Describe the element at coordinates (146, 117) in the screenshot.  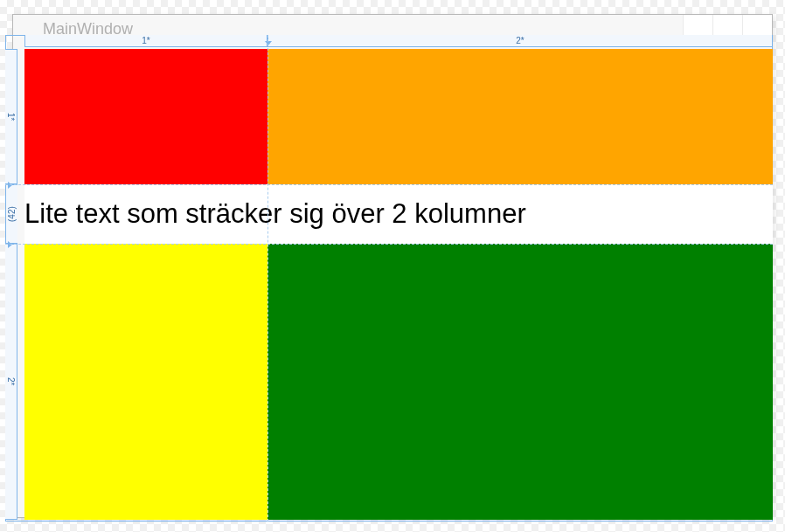
I see `grid-cell-red` at that location.